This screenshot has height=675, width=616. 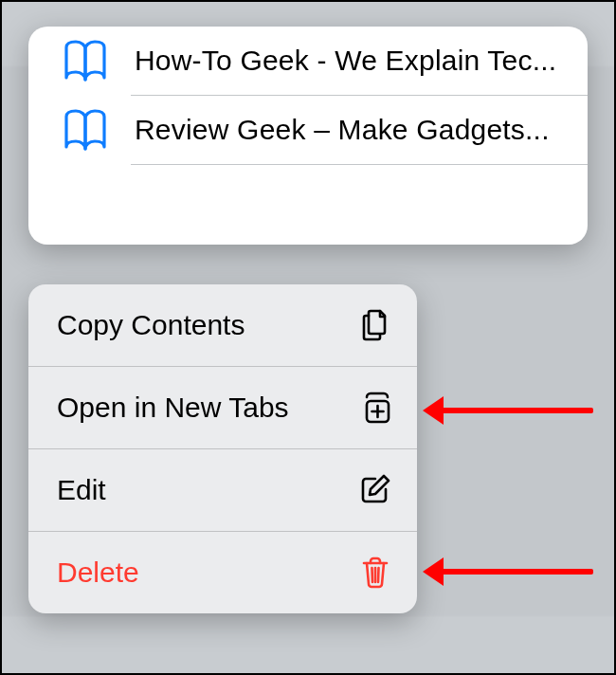 I want to click on menu-item-label: Copy Contents, so click(x=151, y=325).